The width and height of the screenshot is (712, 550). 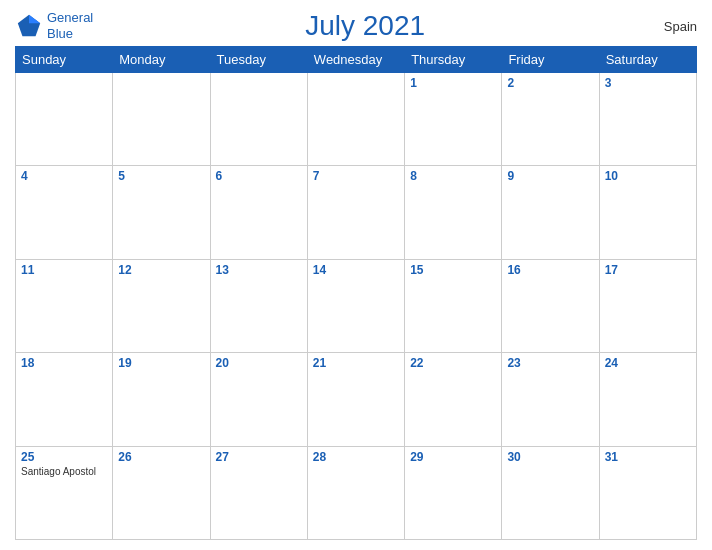 I want to click on calendar-cell: 1, so click(x=454, y=120).